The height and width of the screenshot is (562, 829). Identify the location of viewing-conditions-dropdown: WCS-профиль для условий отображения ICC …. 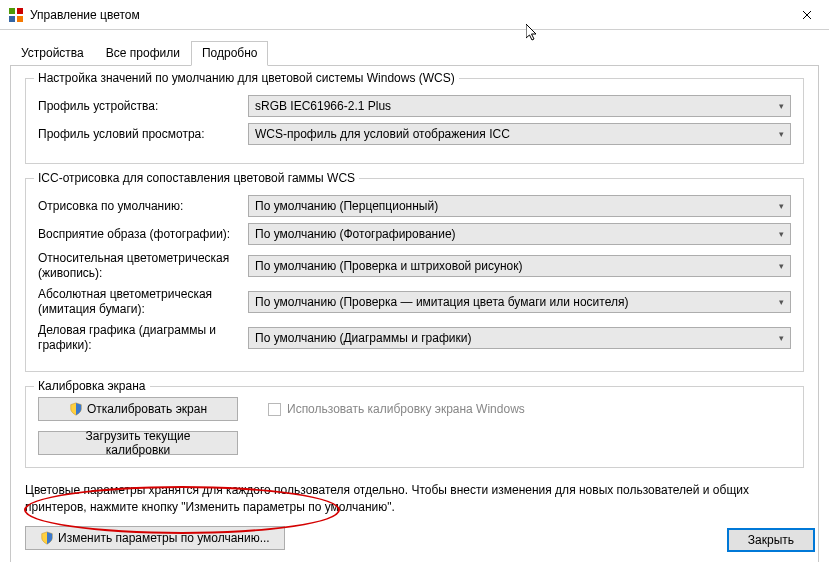
(520, 134).